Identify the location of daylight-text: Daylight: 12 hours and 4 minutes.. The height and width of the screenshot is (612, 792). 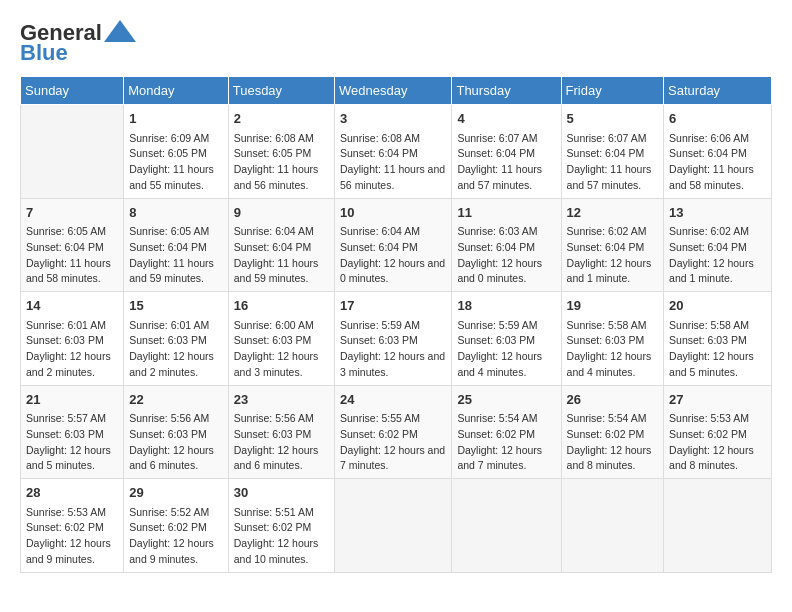
(500, 364).